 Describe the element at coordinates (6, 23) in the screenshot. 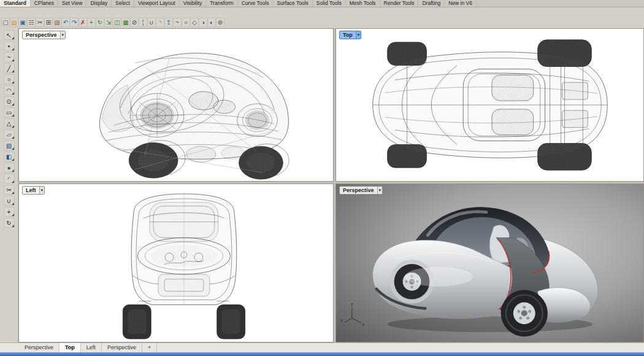

I see `toolbar-icon-glyph: ▢` at that location.